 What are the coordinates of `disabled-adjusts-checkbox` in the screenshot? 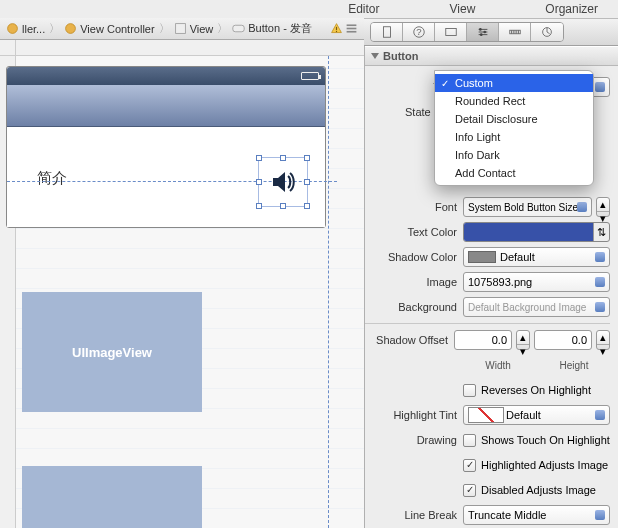 It's located at (470, 490).